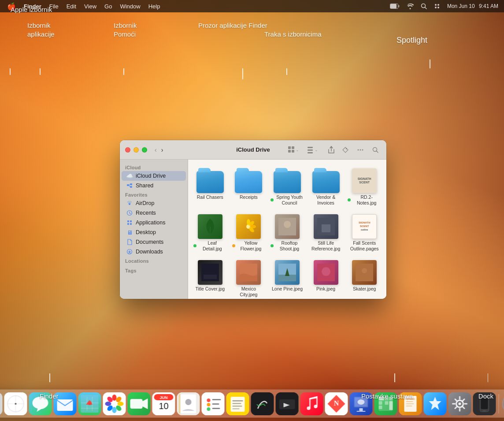  I want to click on annotation-system-settings: Postavke sustava, so click(387, 396).